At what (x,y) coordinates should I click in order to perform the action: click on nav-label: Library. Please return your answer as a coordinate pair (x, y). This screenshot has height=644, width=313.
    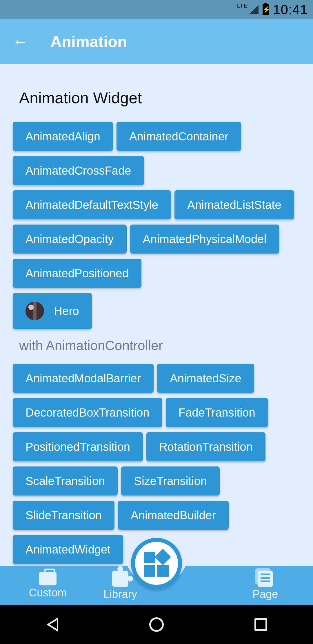
    Looking at the image, I should click on (120, 594).